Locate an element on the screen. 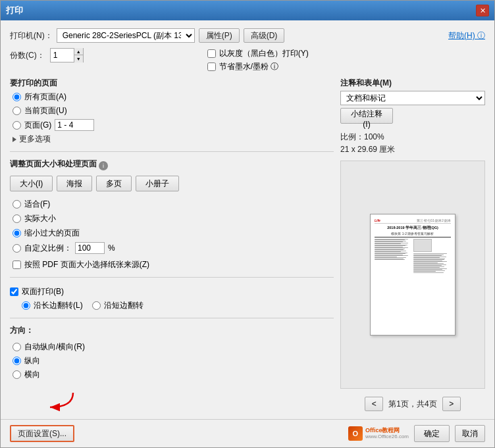 This screenshot has width=495, height=448. copies-spinner: ▲ ▼ is located at coordinates (78, 55).